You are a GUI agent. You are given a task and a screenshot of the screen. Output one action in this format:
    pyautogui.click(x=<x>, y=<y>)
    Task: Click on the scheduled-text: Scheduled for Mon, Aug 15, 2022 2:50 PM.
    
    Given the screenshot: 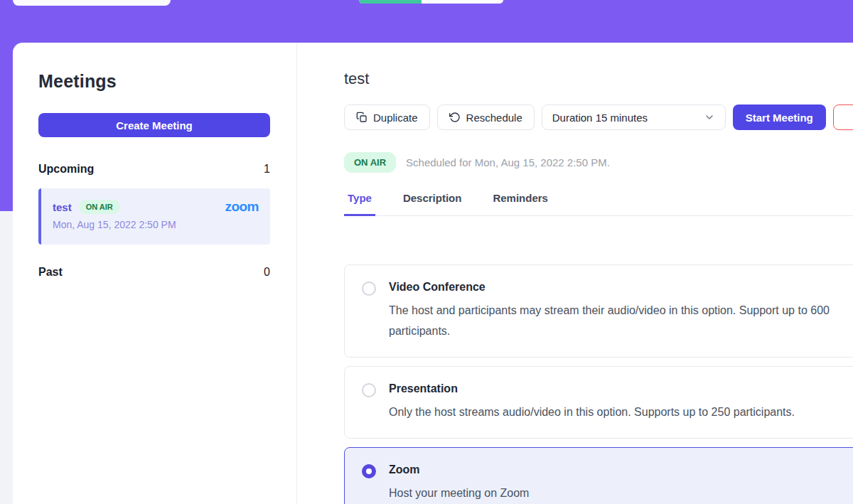 What is the action you would take?
    pyautogui.click(x=508, y=162)
    